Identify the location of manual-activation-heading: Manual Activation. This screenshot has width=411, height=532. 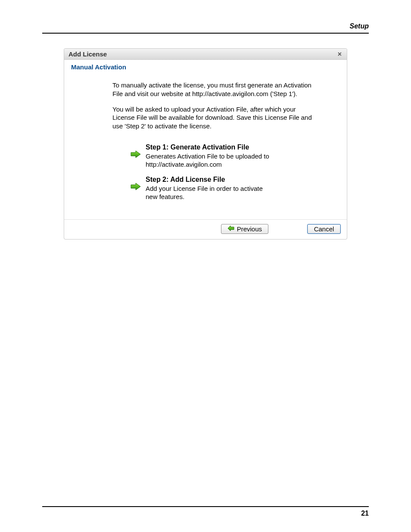
(206, 65).